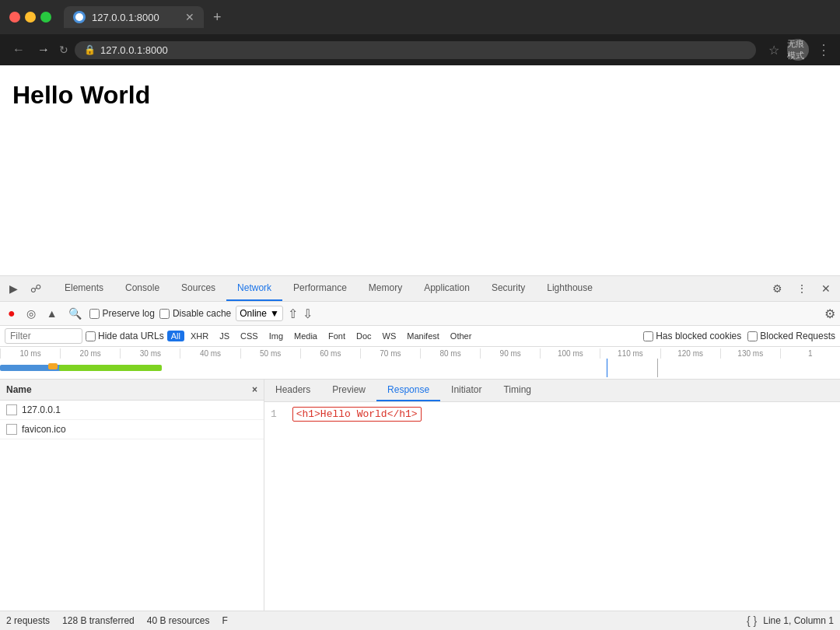  Describe the element at coordinates (132, 495) in the screenshot. I see `file-list: Name × 127.0.0.1 favicon.ico` at that location.